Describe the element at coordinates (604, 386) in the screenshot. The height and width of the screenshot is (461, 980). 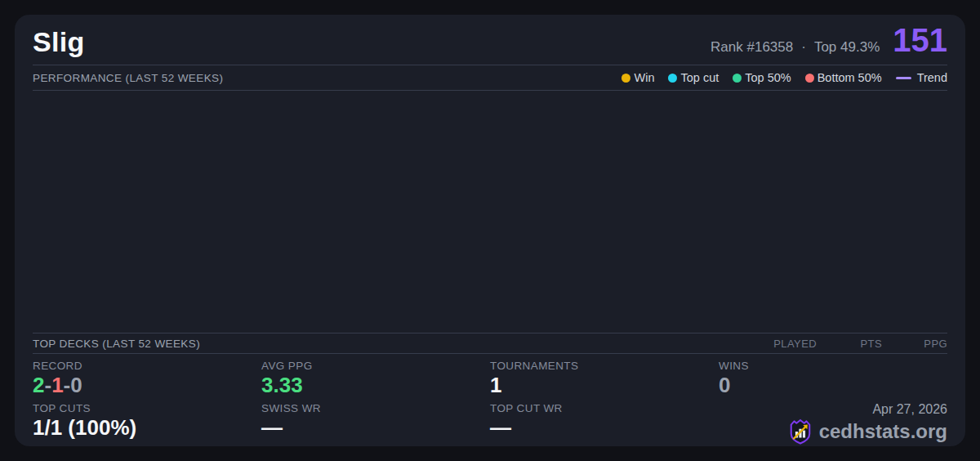
I see `tournaments-value: 1` at that location.